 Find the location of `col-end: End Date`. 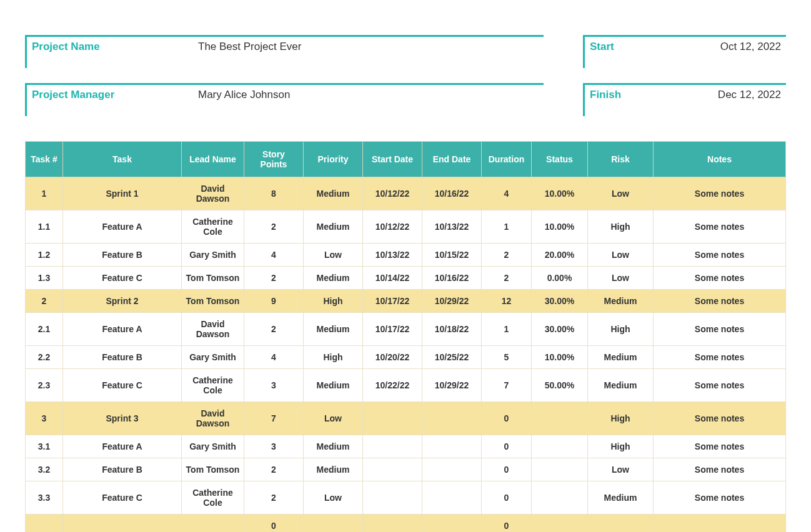

col-end: End Date is located at coordinates (452, 160).